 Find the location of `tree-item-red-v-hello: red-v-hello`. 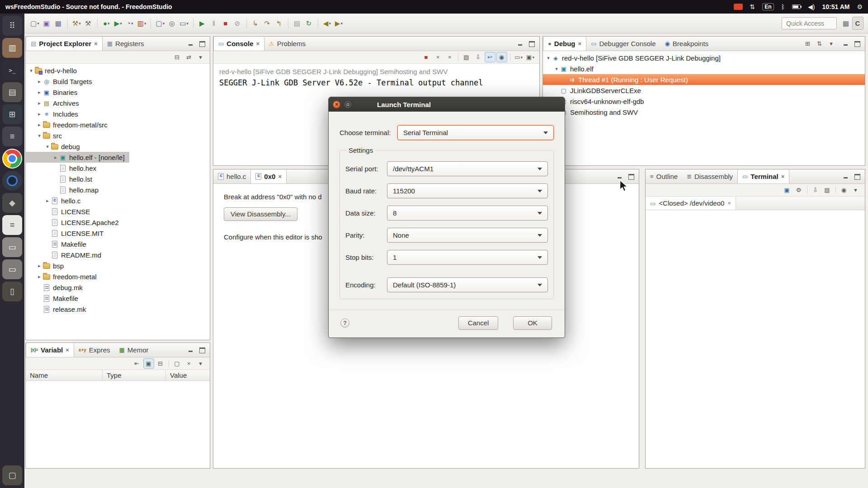

tree-item-red-v-hello: red-v-hello is located at coordinates (53, 70).